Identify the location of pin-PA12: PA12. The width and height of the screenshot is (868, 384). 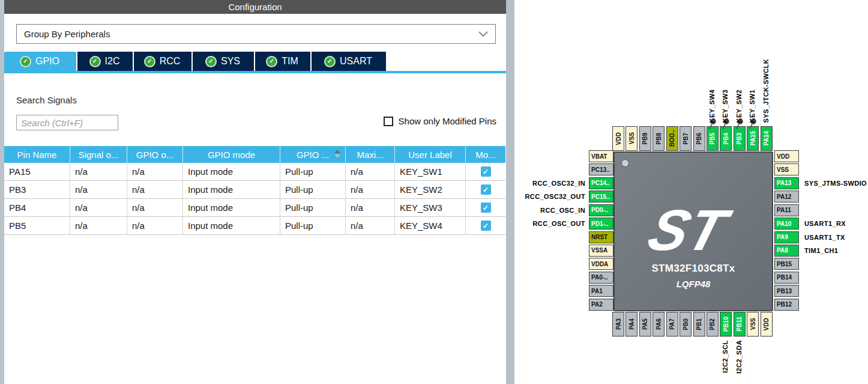
(786, 197).